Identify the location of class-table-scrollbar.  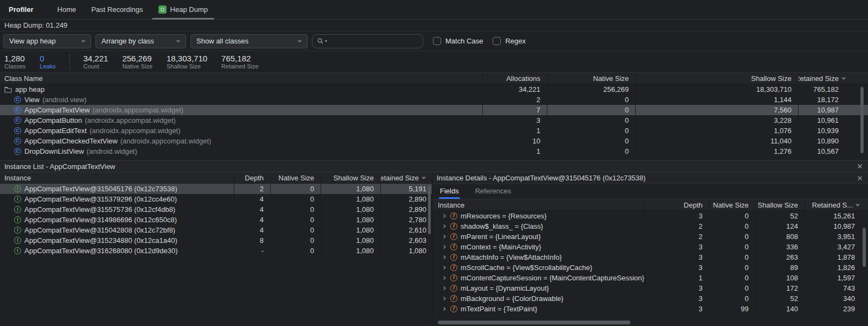
(862, 120).